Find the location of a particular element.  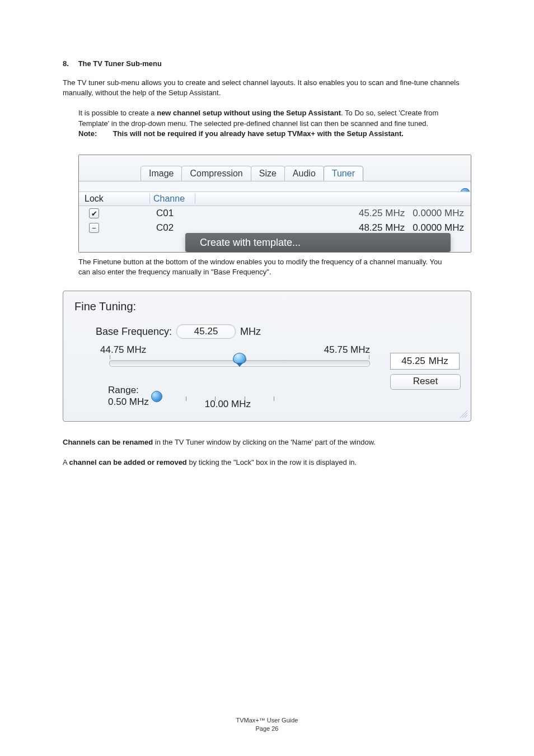

footer-title: TVMax+™ User Guide is located at coordinates (267, 720).